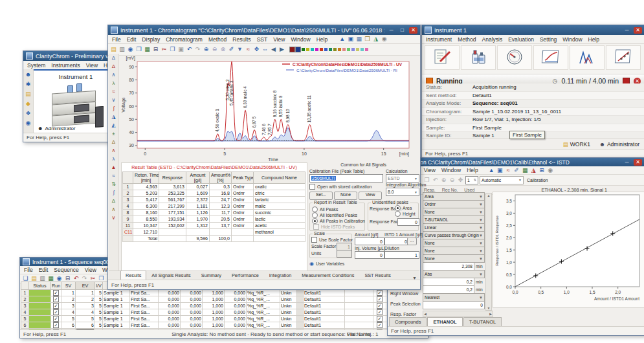 Image resolution: width=644 pixels, height=343 pixels. Describe the element at coordinates (340, 186) in the screenshot. I see `open-stored-calibration-checkbox: Open with stored calibration` at that location.